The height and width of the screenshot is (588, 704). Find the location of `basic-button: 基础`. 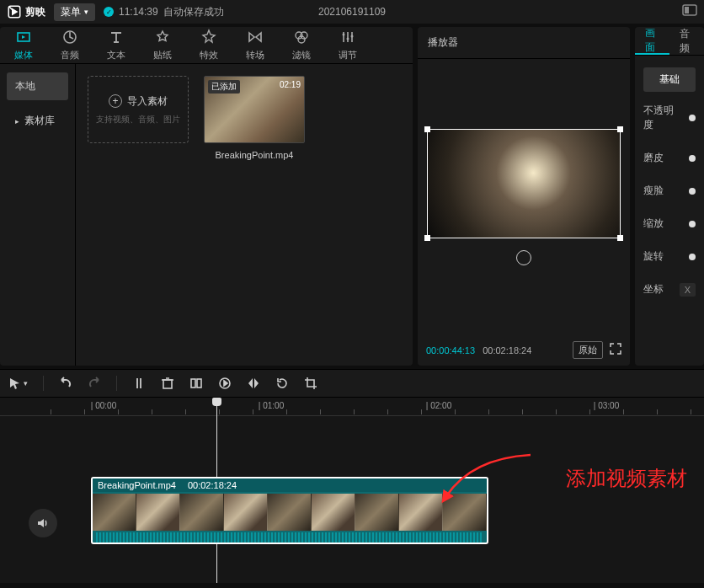

basic-button: 基础 is located at coordinates (669, 79).